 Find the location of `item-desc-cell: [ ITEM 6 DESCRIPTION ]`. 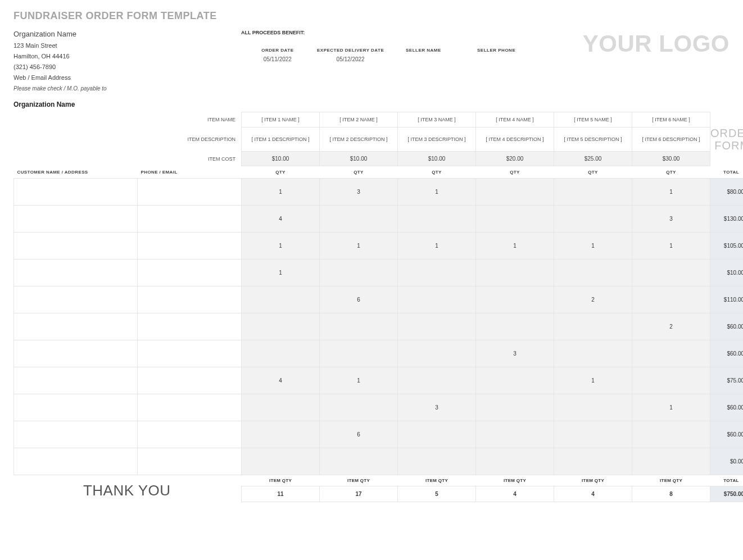

item-desc-cell: [ ITEM 6 DESCRIPTION ] is located at coordinates (671, 139).